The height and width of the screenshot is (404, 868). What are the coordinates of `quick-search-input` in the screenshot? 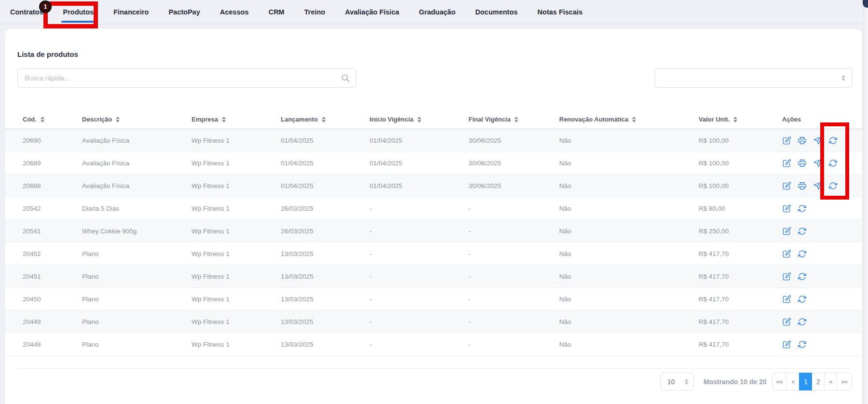 It's located at (187, 78).